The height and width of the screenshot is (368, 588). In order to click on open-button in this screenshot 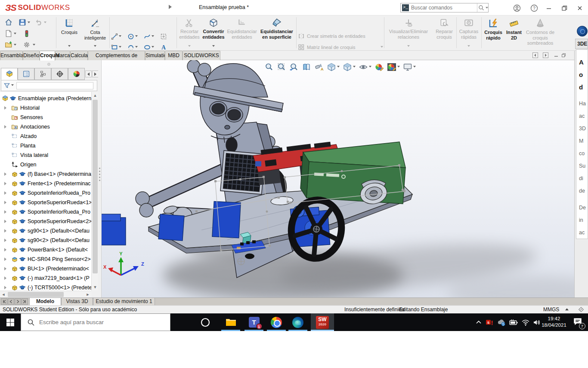, I will do `click(9, 45)`.